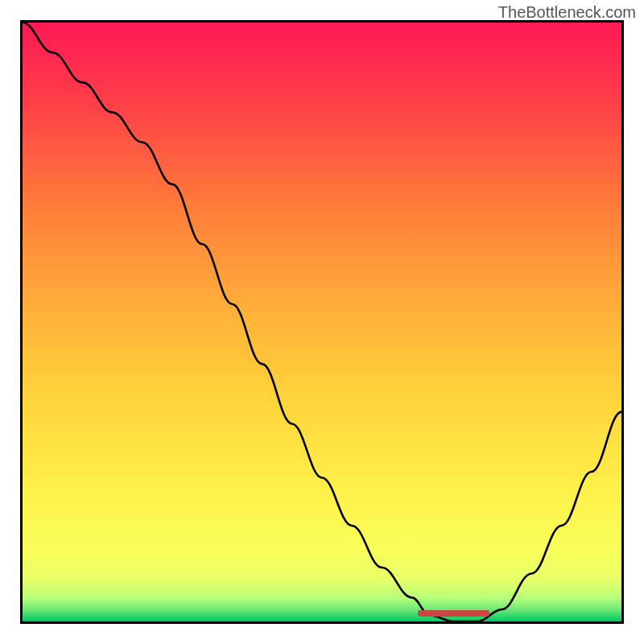  I want to click on watermark-text: TheBottleneck.com, so click(567, 13).